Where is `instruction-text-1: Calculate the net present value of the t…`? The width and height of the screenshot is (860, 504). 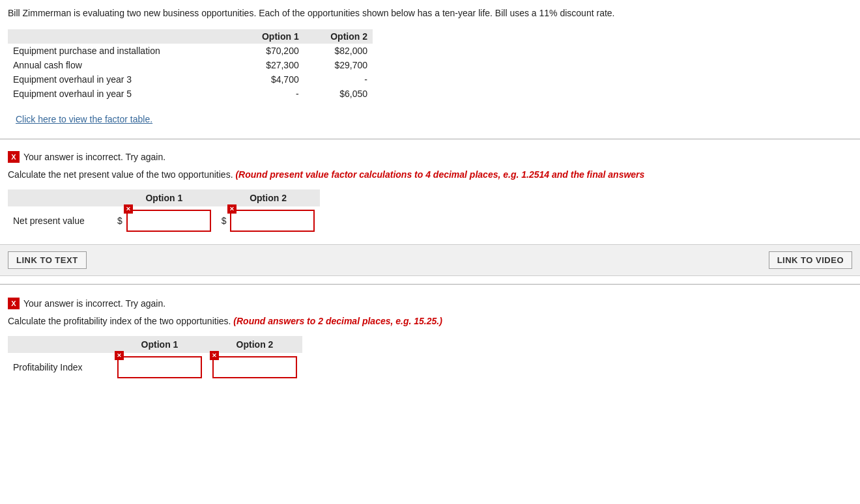
instruction-text-1: Calculate the net present value of the t… is located at coordinates (430, 175).